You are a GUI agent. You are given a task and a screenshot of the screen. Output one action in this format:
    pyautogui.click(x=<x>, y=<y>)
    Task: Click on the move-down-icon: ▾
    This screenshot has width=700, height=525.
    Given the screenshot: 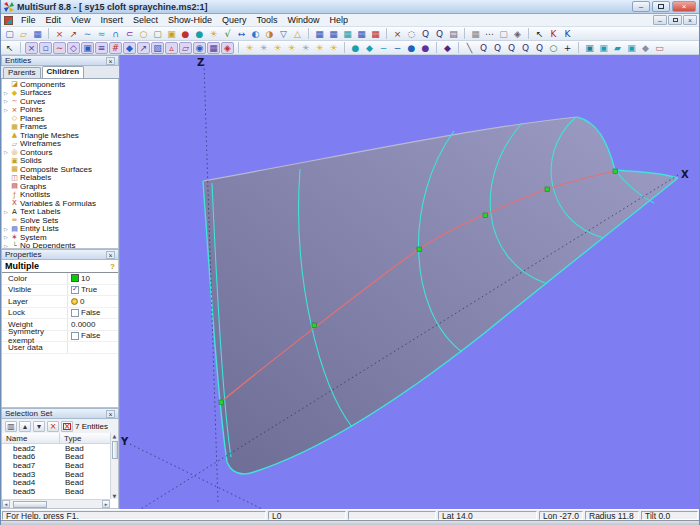 What is the action you would take?
    pyautogui.click(x=39, y=426)
    